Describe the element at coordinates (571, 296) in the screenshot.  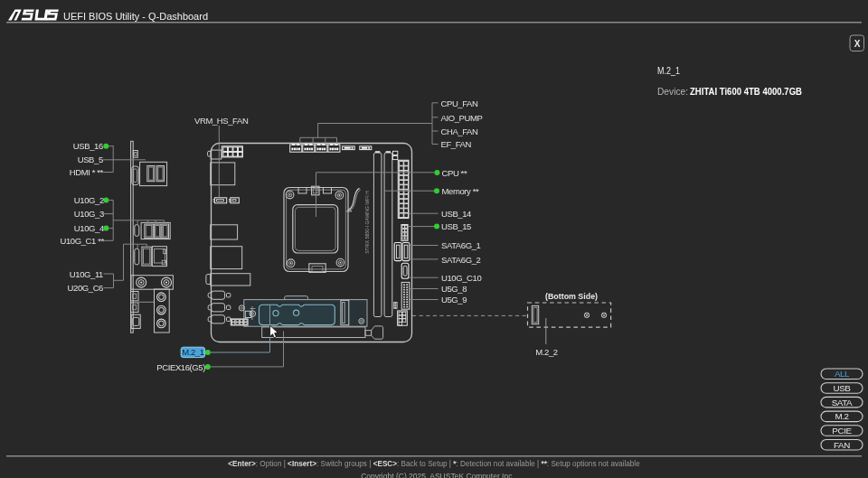
I see `svg-text: (Bottom Side)` at that location.